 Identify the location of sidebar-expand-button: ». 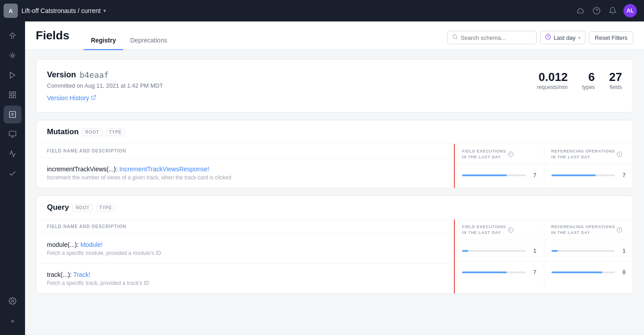
(13, 321).